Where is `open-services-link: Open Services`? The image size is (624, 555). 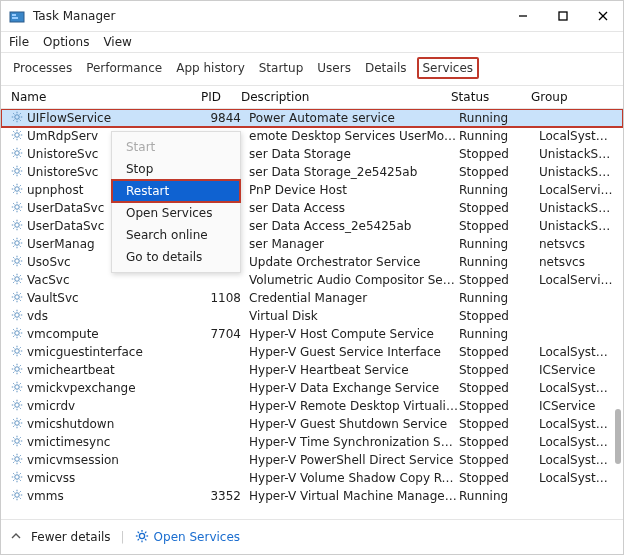 open-services-link: Open Services is located at coordinates (188, 538).